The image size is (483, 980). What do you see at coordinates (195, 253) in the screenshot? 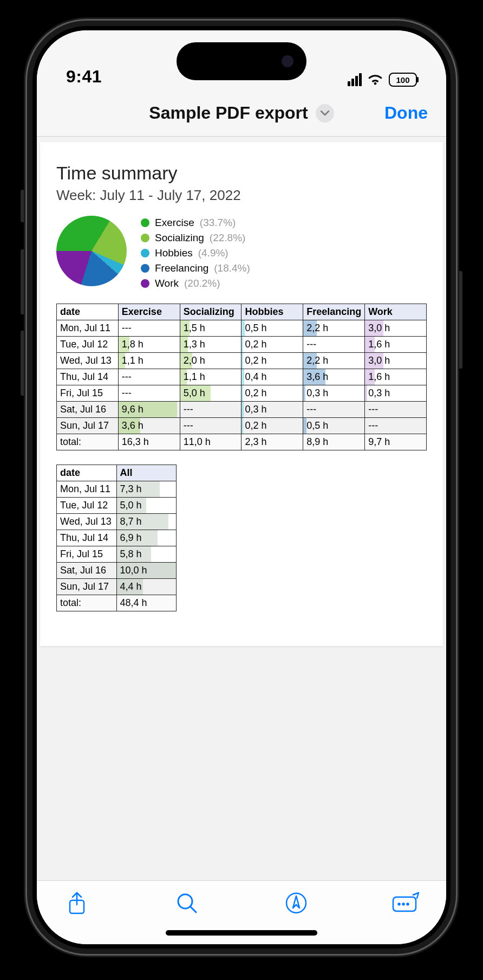
I see `chart-legend: Exercise (33.7%) Socializing (22.8%) Hob…` at bounding box center [195, 253].